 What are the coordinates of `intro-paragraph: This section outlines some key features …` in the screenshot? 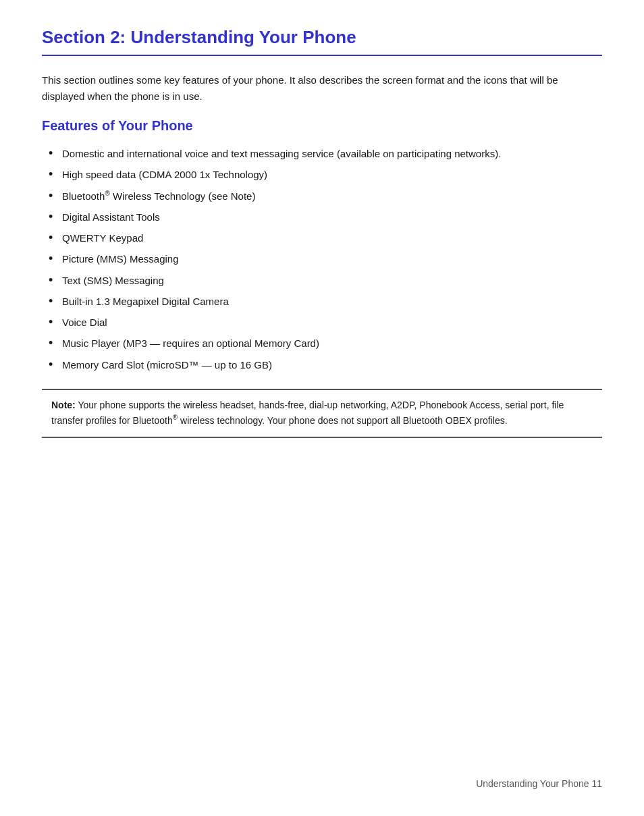 It's located at (322, 88).